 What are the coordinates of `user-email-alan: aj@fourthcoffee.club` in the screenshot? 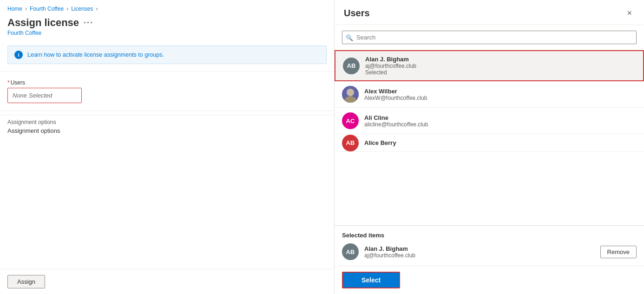 It's located at (500, 66).